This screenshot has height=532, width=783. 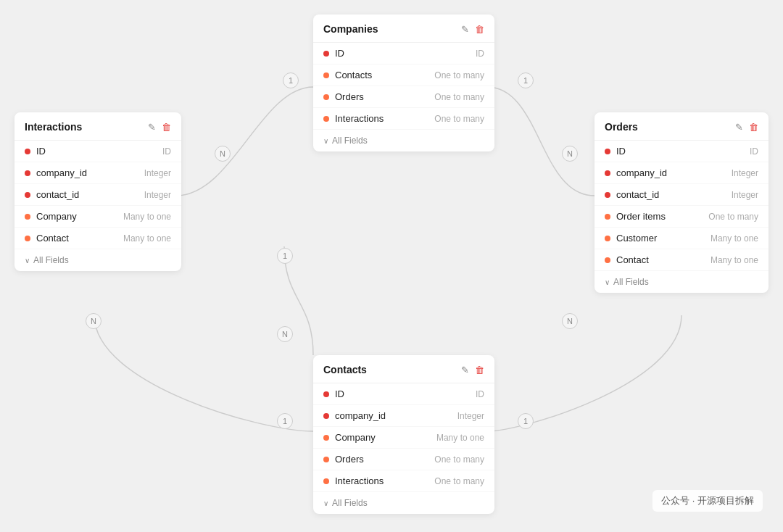 I want to click on orders-chevron-icon: ∨, so click(x=608, y=283).